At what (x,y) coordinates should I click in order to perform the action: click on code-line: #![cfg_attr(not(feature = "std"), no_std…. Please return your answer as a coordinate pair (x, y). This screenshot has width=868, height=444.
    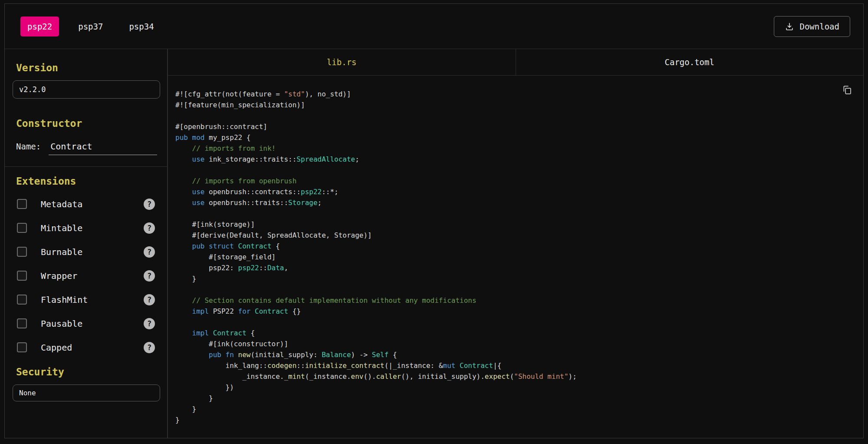
    Looking at the image, I should click on (514, 94).